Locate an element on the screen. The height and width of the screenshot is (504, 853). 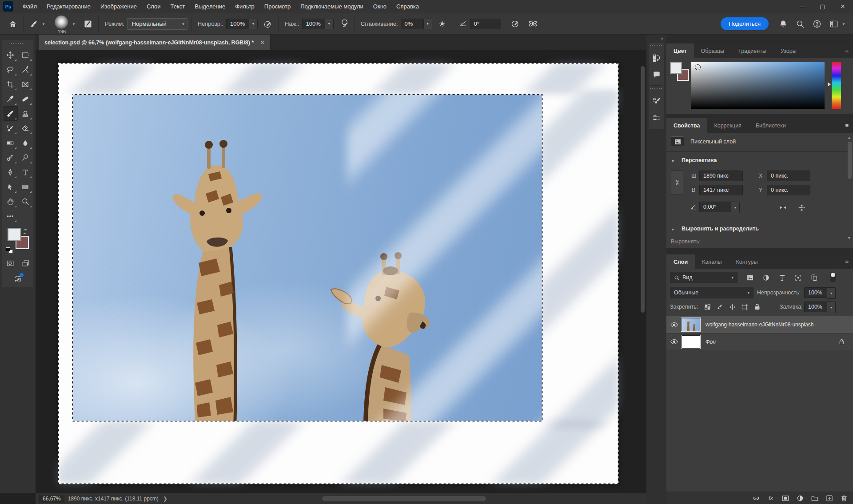
history-brush-tool-icon is located at coordinates (10, 128).